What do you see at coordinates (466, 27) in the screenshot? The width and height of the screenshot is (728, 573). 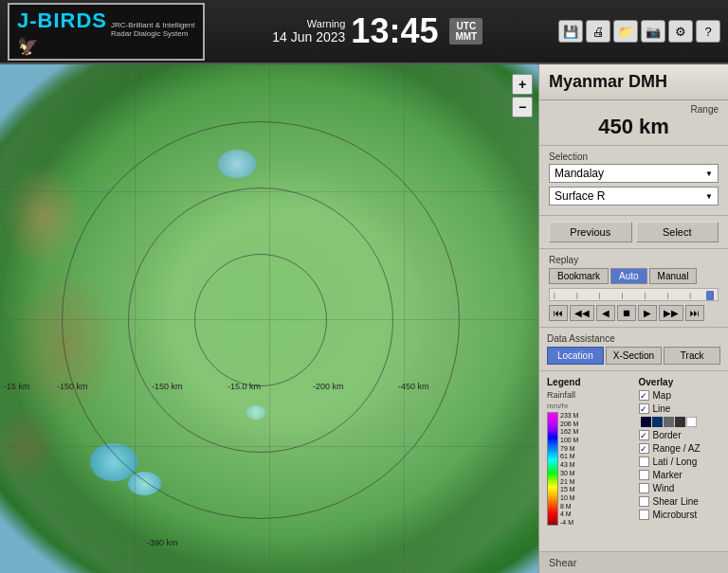 I see `utc-label: UTC` at bounding box center [466, 27].